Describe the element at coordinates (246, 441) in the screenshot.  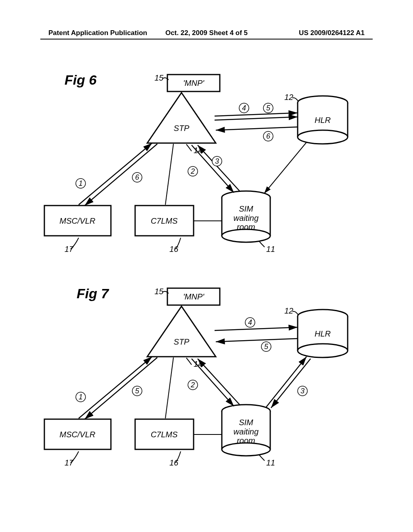
I see `sim7-label-3: room` at that location.